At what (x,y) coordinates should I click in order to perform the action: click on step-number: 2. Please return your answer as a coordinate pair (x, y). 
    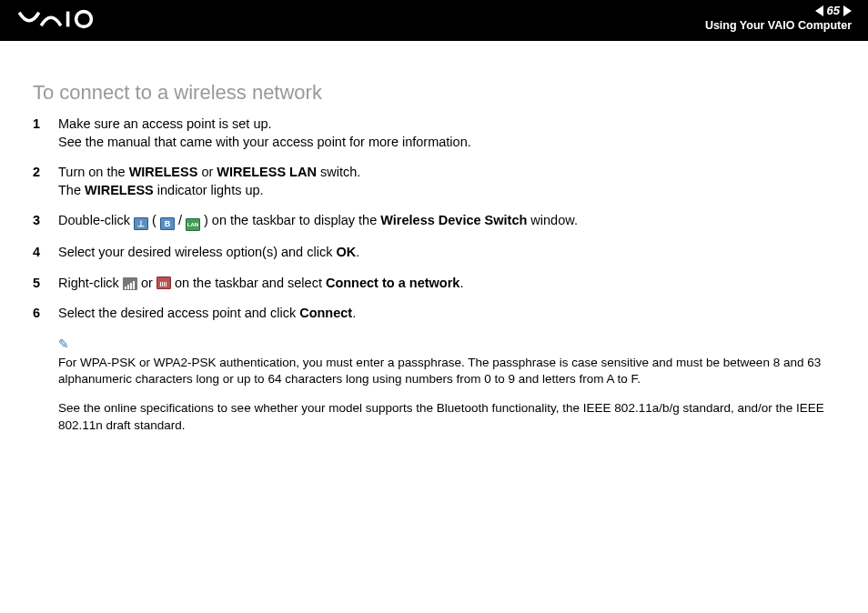
    Looking at the image, I should click on (45, 182).